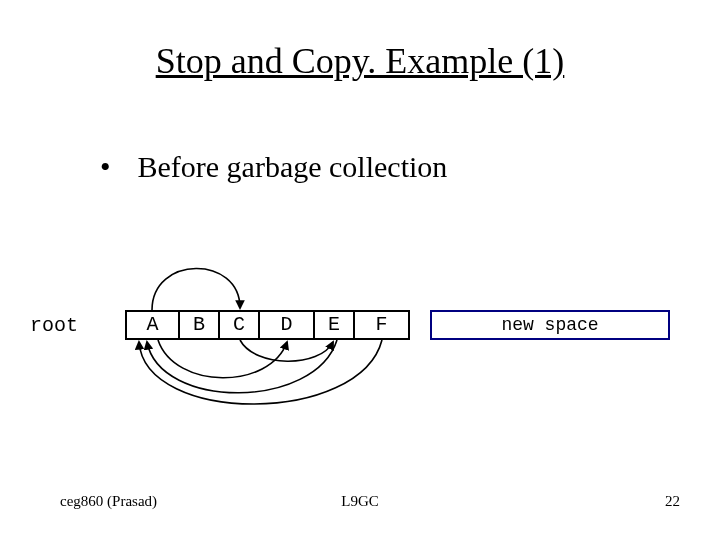 This screenshot has width=720, height=540. What do you see at coordinates (360, 502) in the screenshot?
I see `footer-lecture: L9GC` at bounding box center [360, 502].